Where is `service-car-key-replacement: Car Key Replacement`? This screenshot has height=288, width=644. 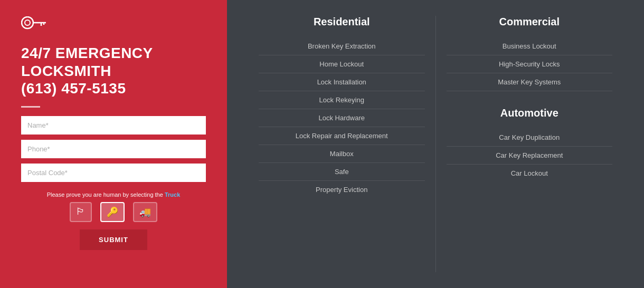 service-car-key-replacement: Car Key Replacement is located at coordinates (530, 156).